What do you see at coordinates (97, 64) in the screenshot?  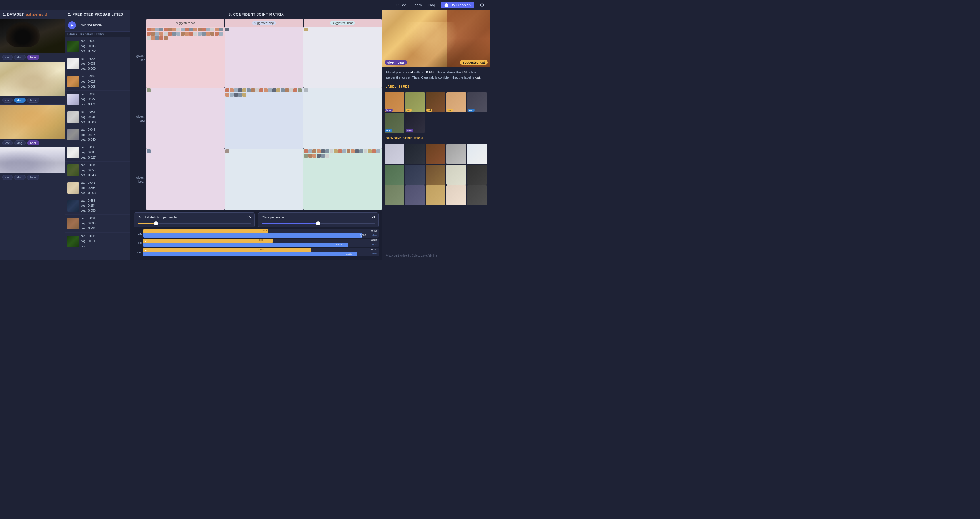 I see `prob-row-1: cat 0.056 dog 0.935 bear 0.009` at bounding box center [97, 64].